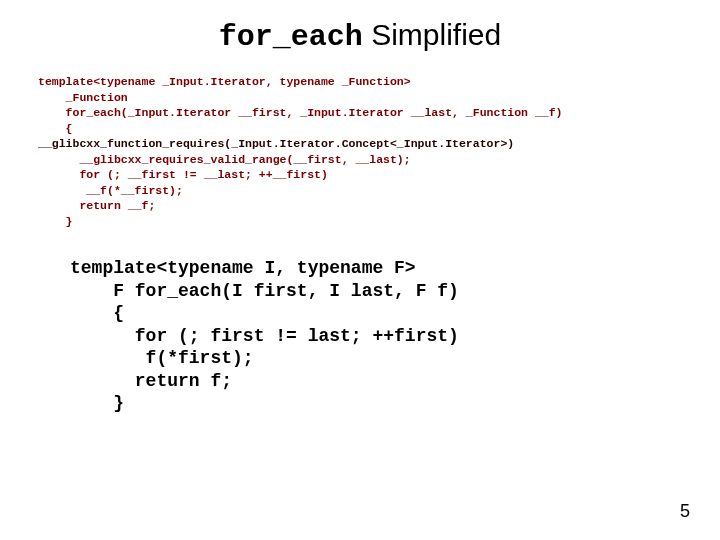 Image resolution: width=720 pixels, height=540 pixels. What do you see at coordinates (224, 160) in the screenshot?
I see `code1-line: __glibcxx_requires_valid_range(__first, …` at bounding box center [224, 160].